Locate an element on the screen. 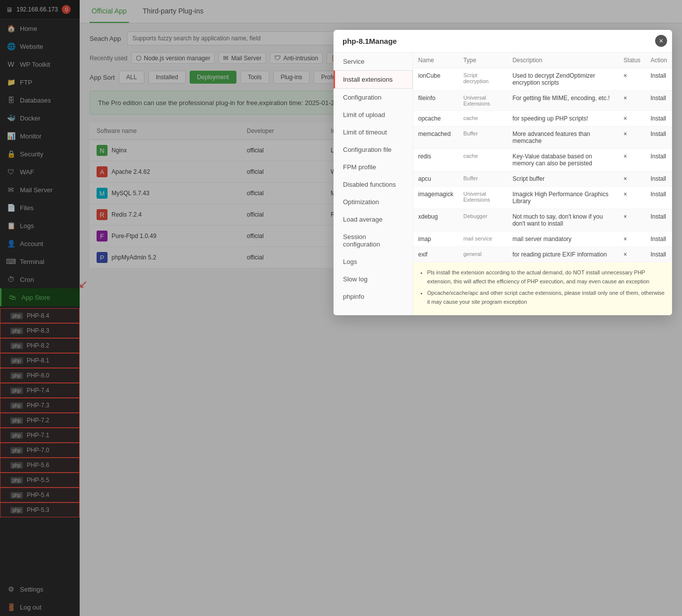 This screenshot has height=616, width=682. modal-menu-logs: Logs is located at coordinates (373, 262).